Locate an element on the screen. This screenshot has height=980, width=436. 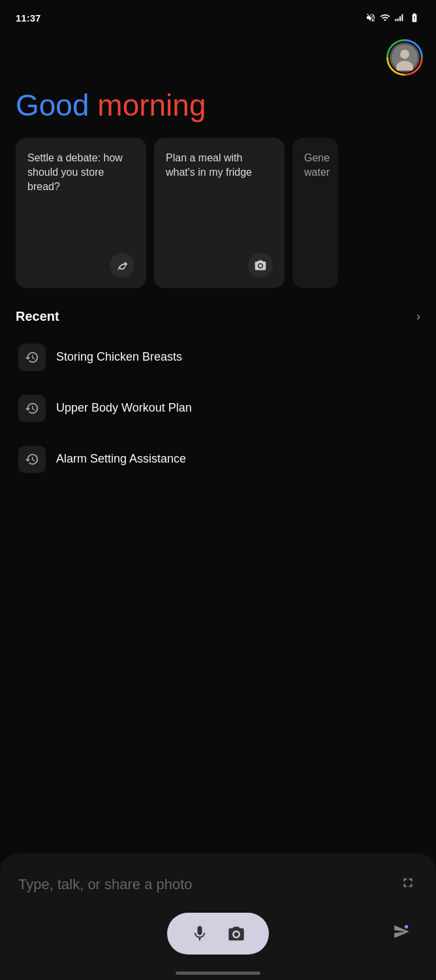
card-text-1: Settle a debate: how should you store br… is located at coordinates (81, 172).